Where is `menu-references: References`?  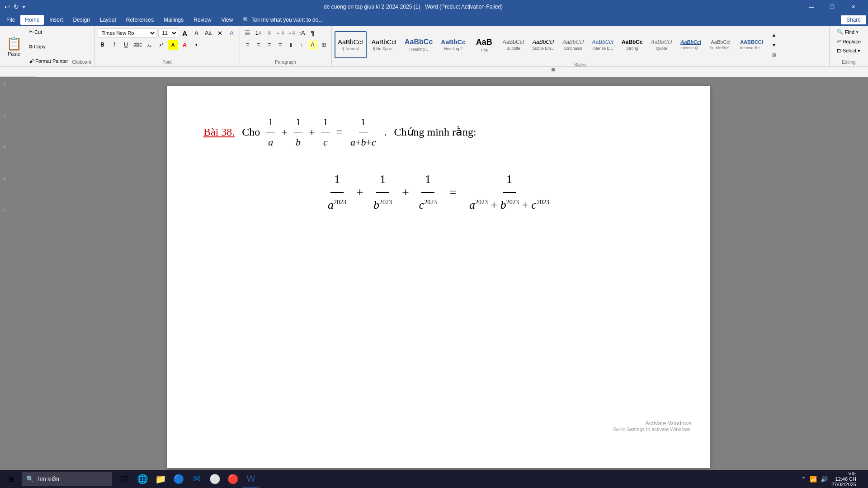 menu-references: References is located at coordinates (140, 20).